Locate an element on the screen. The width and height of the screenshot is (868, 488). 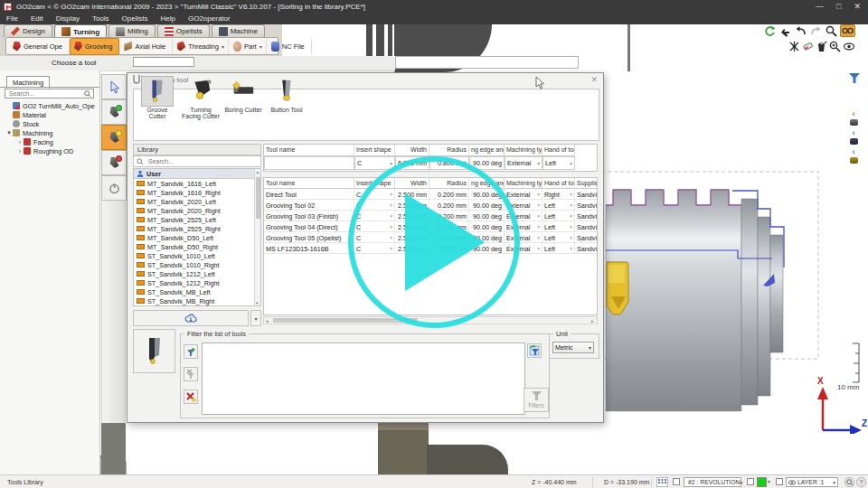
column-header: Radius is located at coordinates (449, 150).